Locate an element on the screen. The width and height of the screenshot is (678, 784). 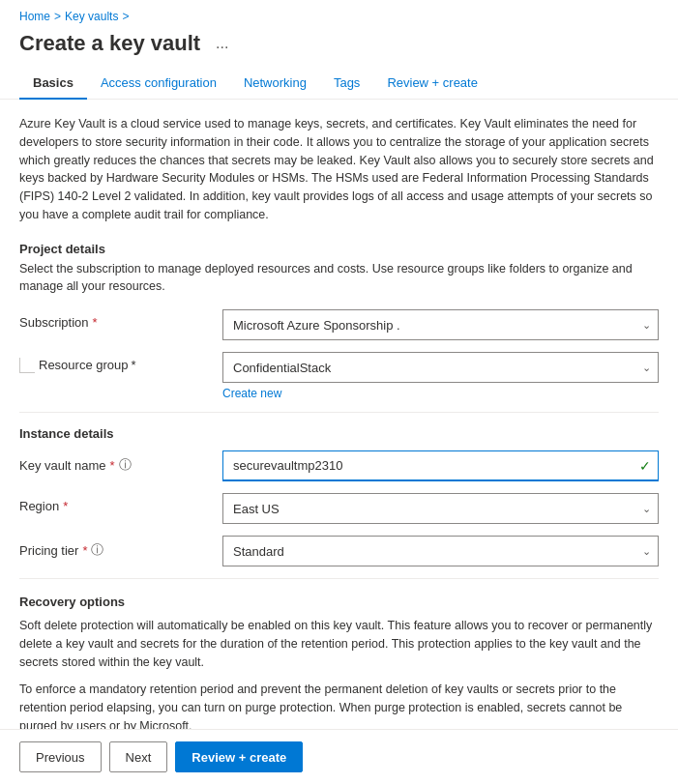
recovery-text-2: To enforce a mandatory retention period … is located at coordinates (339, 708).